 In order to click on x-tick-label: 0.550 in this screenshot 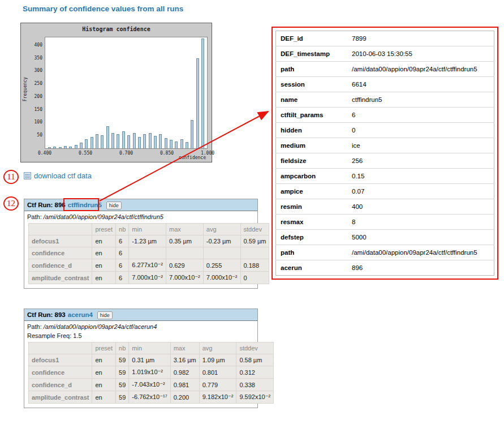, I will do `click(85, 153)`.